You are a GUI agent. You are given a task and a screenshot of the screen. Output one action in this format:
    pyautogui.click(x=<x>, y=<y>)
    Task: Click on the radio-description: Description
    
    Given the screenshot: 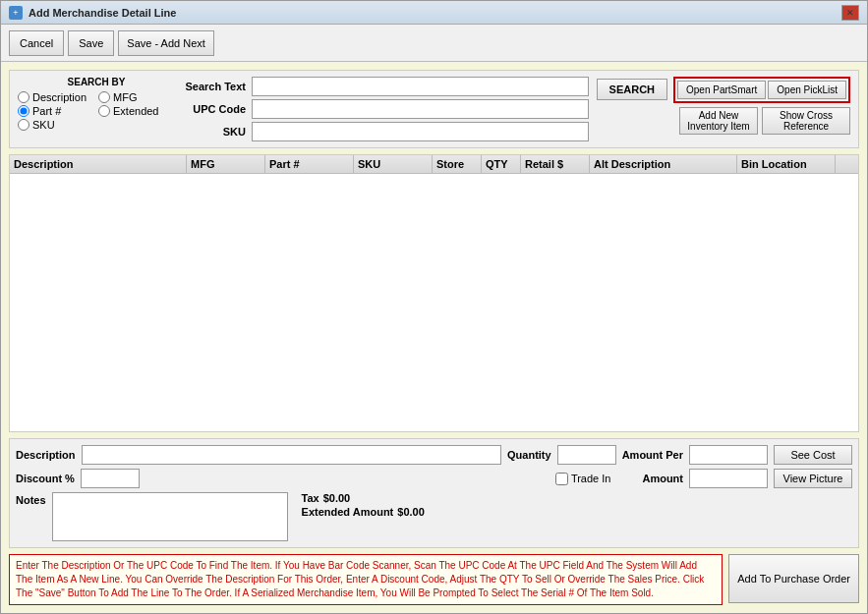 What is the action you would take?
    pyautogui.click(x=56, y=97)
    